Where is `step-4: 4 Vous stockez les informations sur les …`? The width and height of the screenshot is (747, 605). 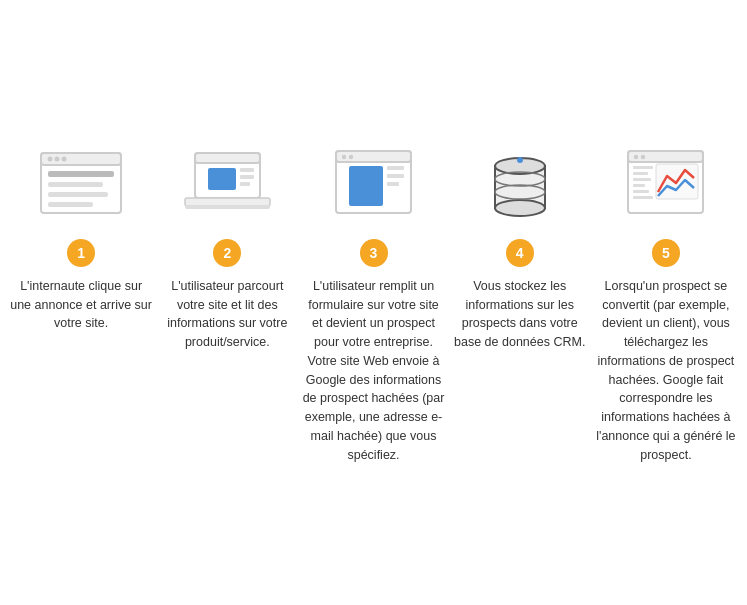 step-4: 4 Vous stockez les informations sur les … is located at coordinates (520, 246).